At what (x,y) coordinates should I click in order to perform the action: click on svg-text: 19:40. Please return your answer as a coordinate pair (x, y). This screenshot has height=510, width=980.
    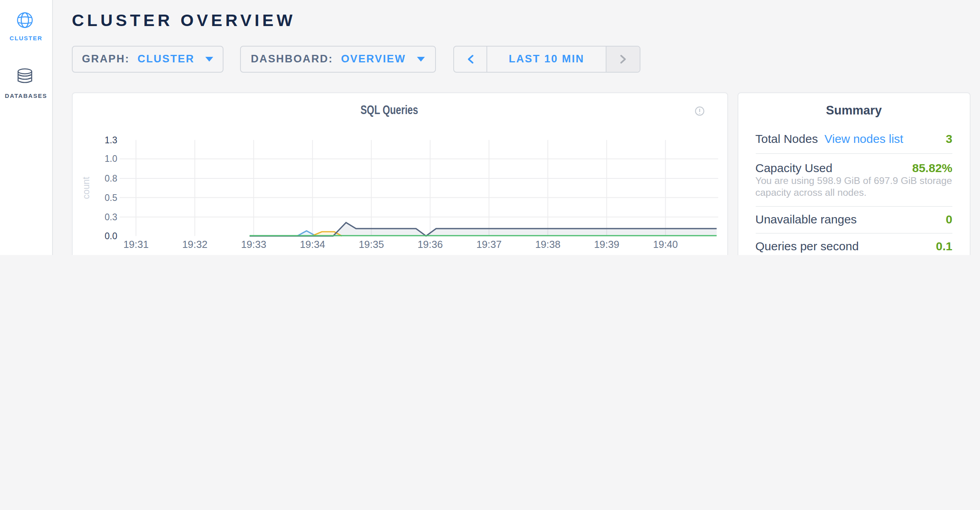
    Looking at the image, I should click on (665, 244).